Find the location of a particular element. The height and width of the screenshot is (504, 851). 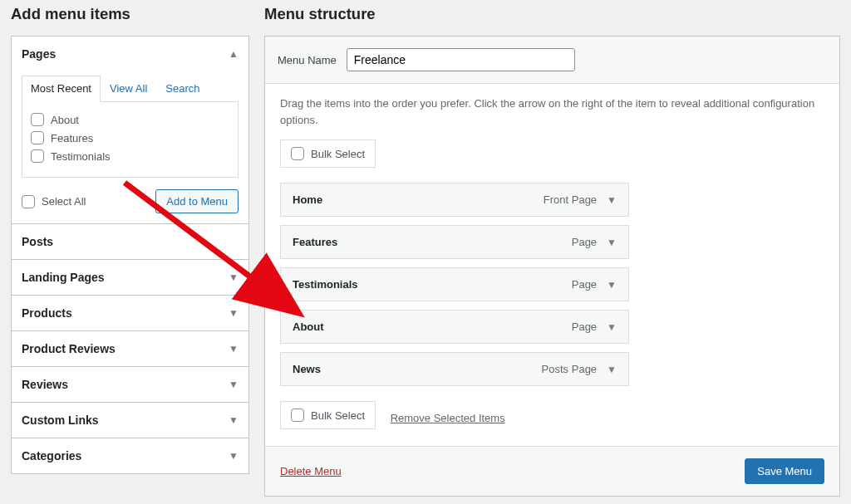

accordion-header-product-reviews: Product Reviews ▼ is located at coordinates (130, 349).